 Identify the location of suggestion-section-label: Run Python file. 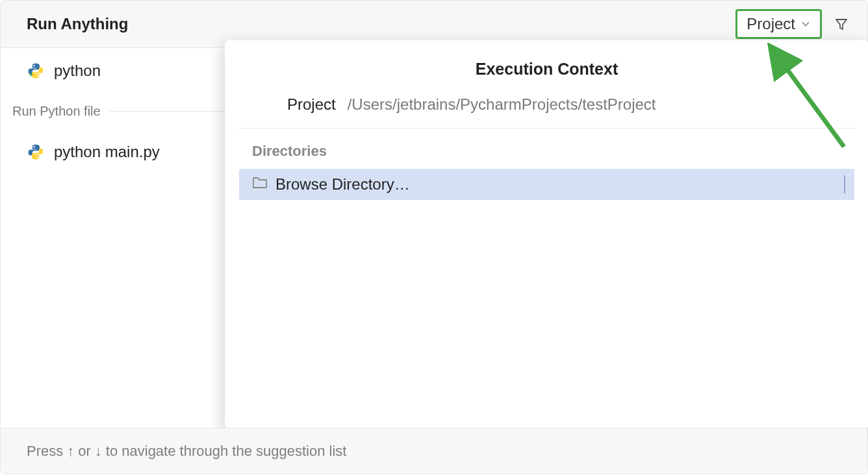
(57, 112).